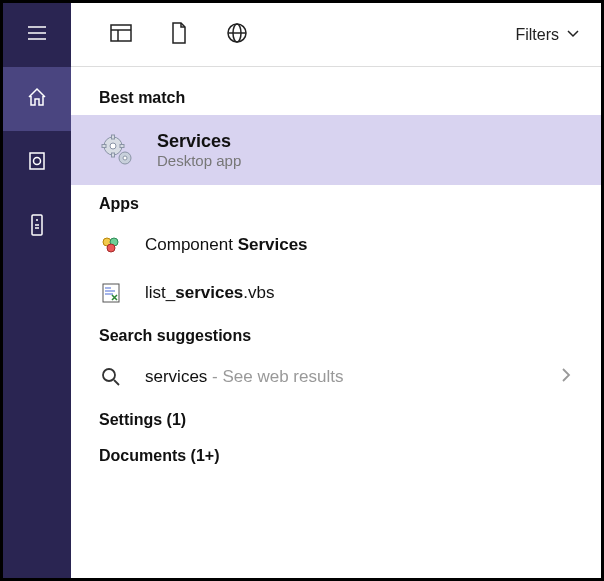 This screenshot has height=581, width=604. I want to click on best-match-subtitle: Desktop app, so click(199, 160).